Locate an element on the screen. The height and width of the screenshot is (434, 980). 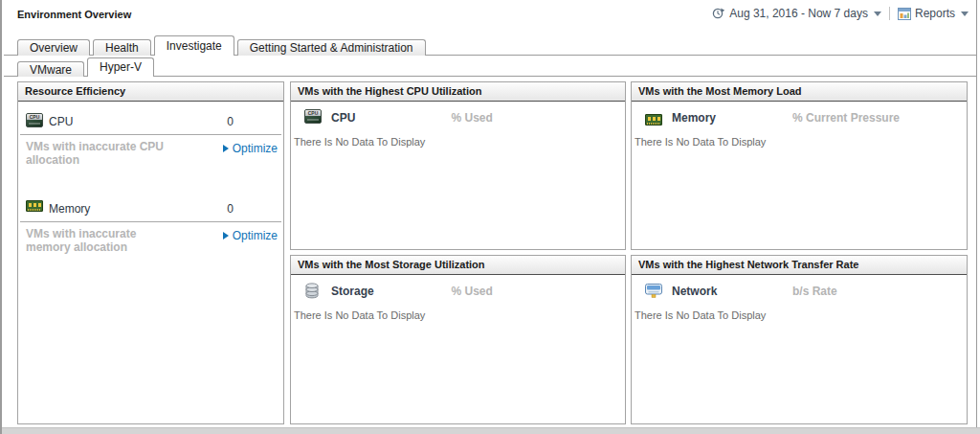
tab-vmware: VMware is located at coordinates (51, 69).